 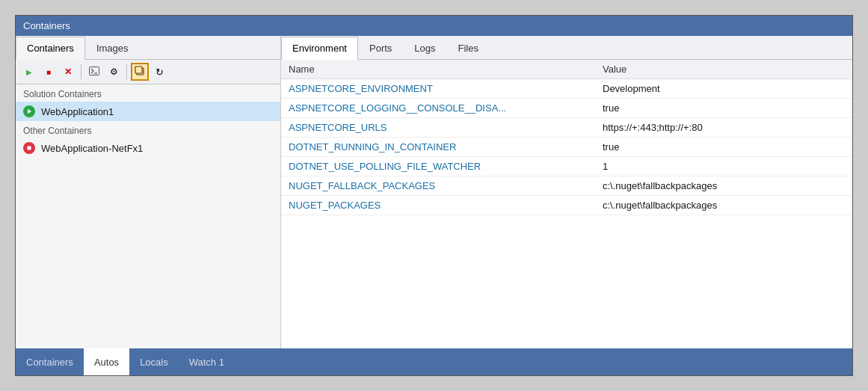 What do you see at coordinates (320, 48) in the screenshot?
I see `tab-environment: Environment` at bounding box center [320, 48].